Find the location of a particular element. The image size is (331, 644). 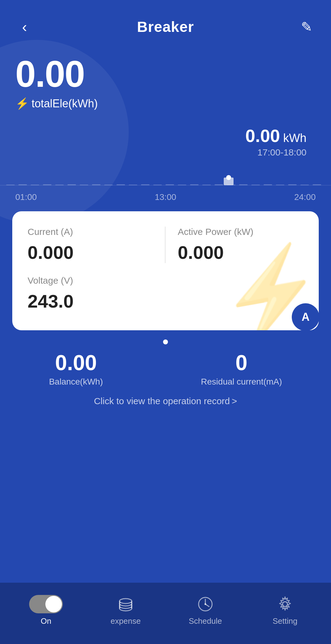

power-item: Active Power (kW) 0.000 is located at coordinates (234, 245).